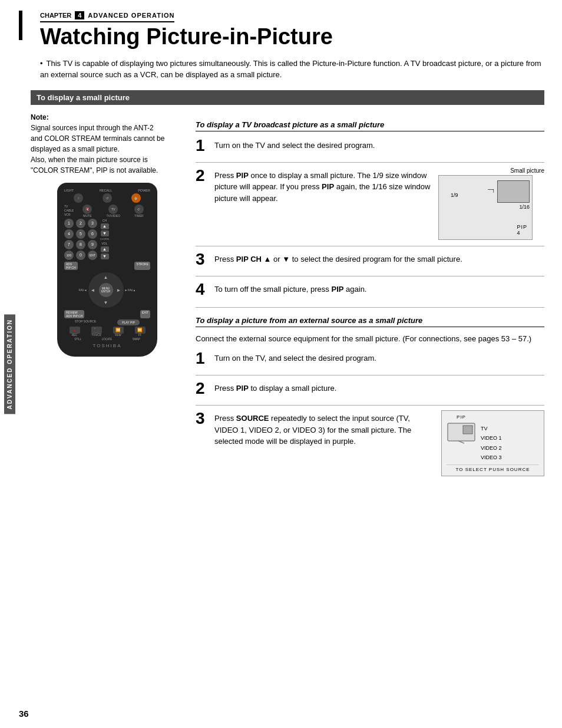 This screenshot has height=728, width=562. What do you see at coordinates (323, 186) in the screenshot?
I see `step-2-content: Press PIP once to display a small pictur…` at bounding box center [323, 186].